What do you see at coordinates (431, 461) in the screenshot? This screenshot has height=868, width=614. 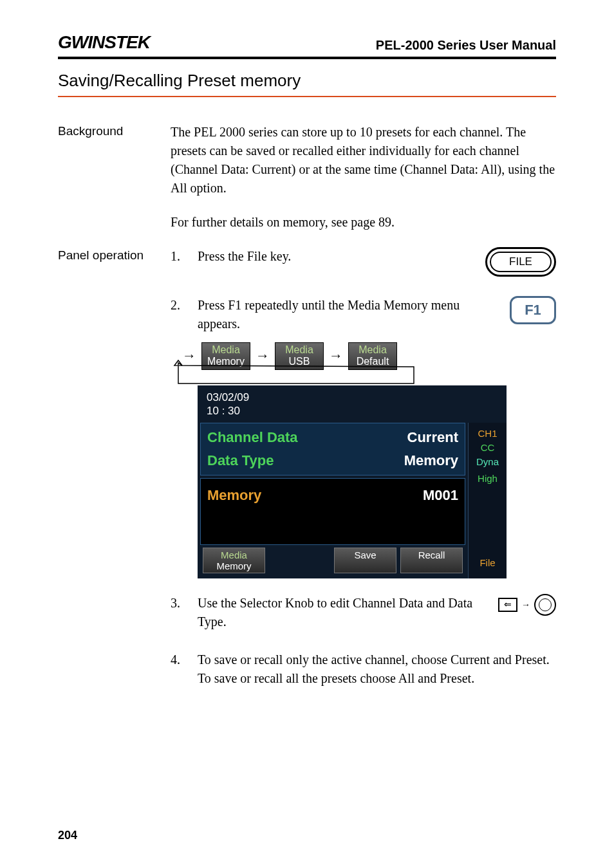 I see `data-type-value: Memory` at bounding box center [431, 461].